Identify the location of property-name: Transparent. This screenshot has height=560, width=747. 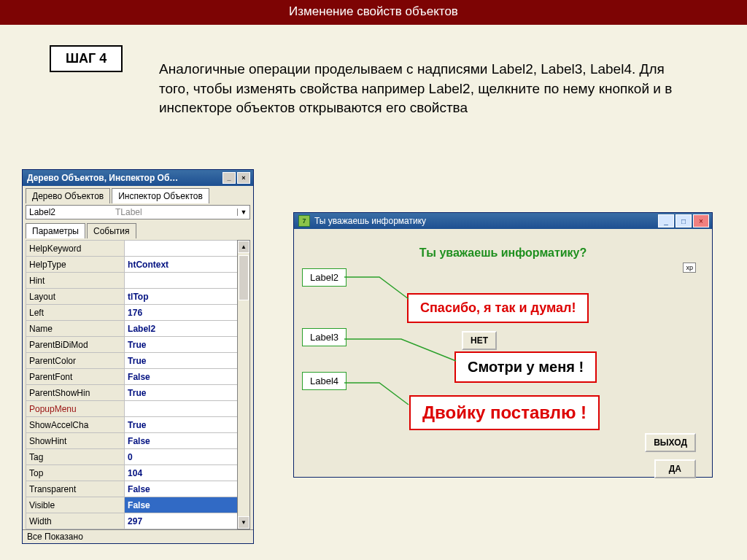
(76, 489).